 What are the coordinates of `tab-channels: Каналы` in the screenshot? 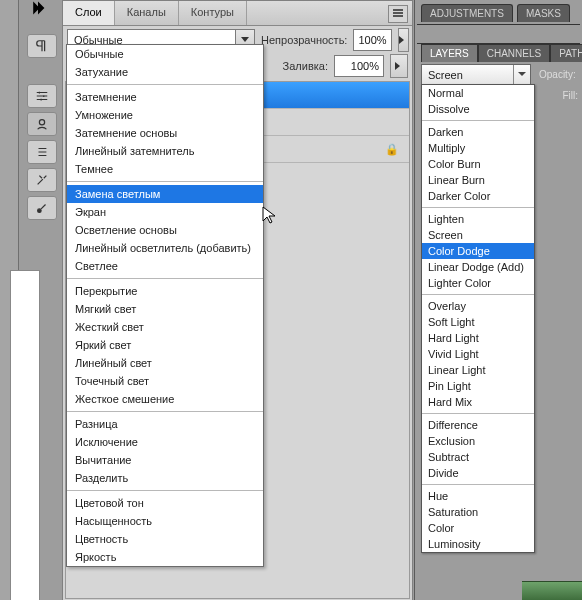 It's located at (147, 13).